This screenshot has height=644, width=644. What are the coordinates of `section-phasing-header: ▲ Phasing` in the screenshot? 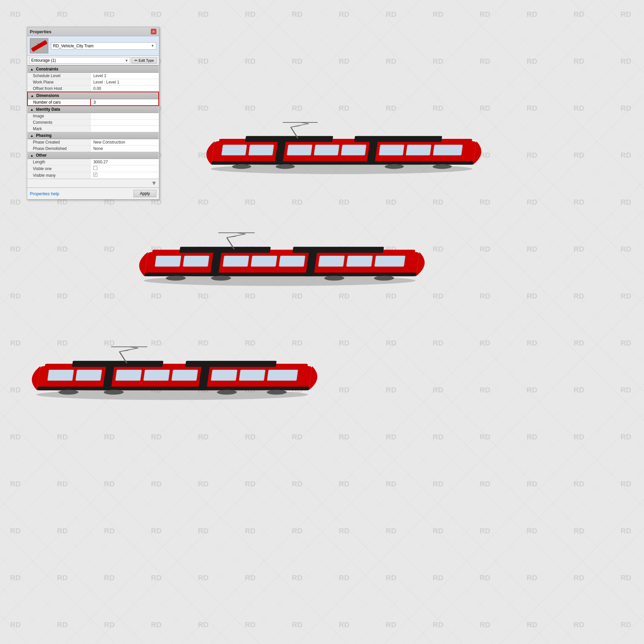 It's located at (93, 136).